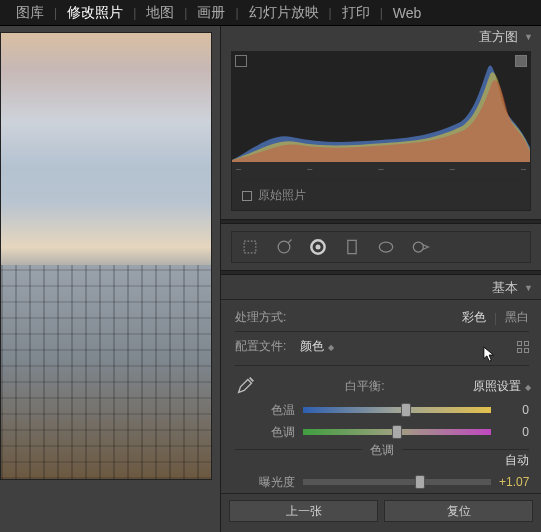 This screenshot has width=541, height=532. What do you see at coordinates (95, 13) in the screenshot?
I see `tab-develop: 修改照片` at bounding box center [95, 13].